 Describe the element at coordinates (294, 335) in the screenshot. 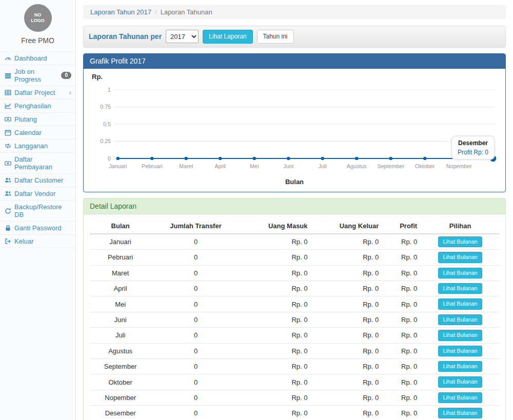

I see `table-row: Juli0Rp. 0Rp. 0Rp. 0Lihat Bulanan` at that location.